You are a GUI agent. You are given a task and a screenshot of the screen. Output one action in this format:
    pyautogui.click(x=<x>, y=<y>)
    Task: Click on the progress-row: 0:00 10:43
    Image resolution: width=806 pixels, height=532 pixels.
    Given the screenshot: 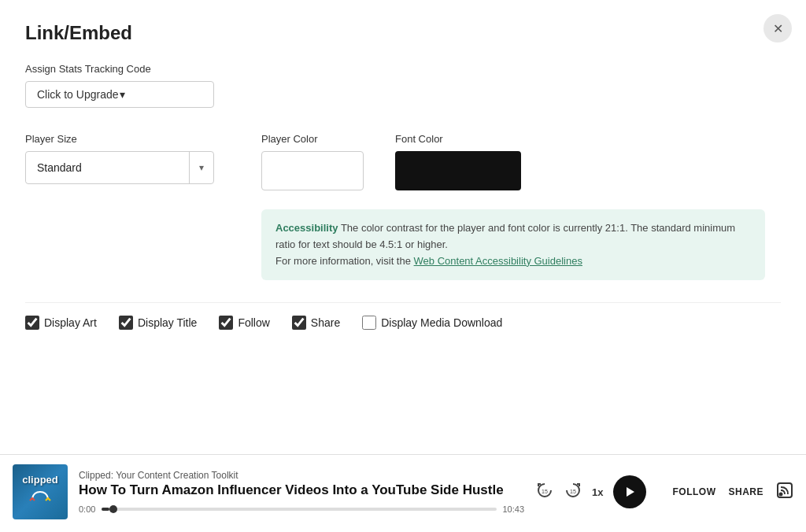 What is the action you would take?
    pyautogui.click(x=301, y=509)
    